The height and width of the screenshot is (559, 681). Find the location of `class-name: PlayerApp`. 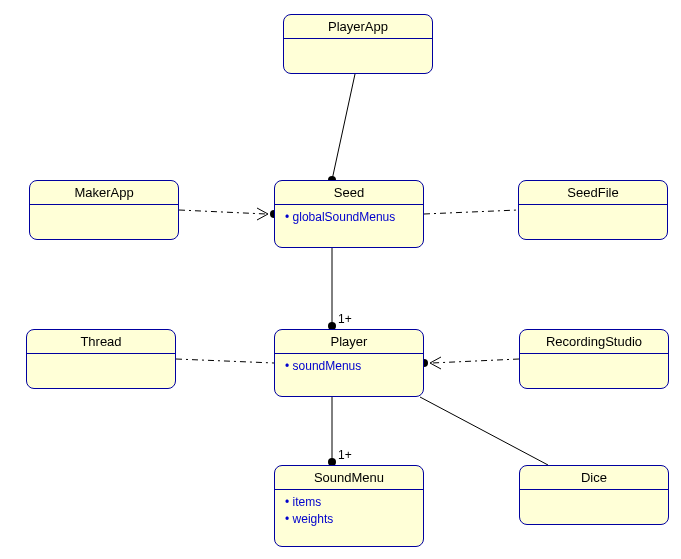

class-name: PlayerApp is located at coordinates (358, 27).